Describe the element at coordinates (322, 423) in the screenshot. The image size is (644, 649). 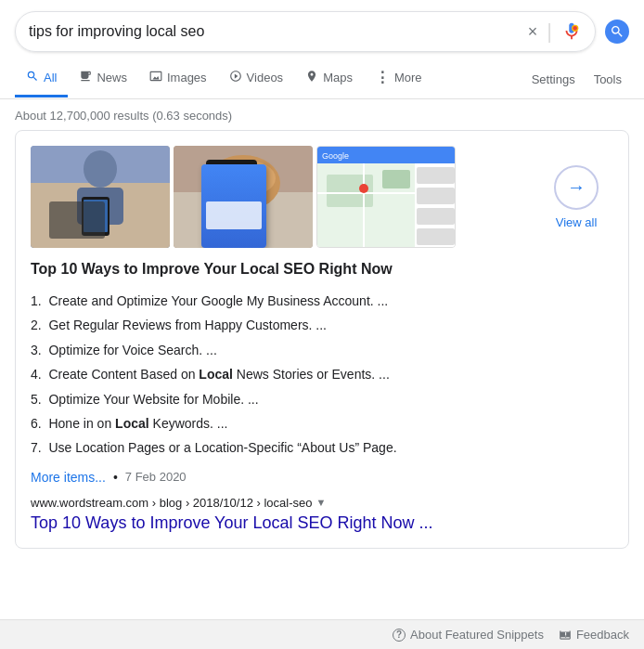
I see `list-item: 6. Hone in on Local Keywords. ...` at that location.